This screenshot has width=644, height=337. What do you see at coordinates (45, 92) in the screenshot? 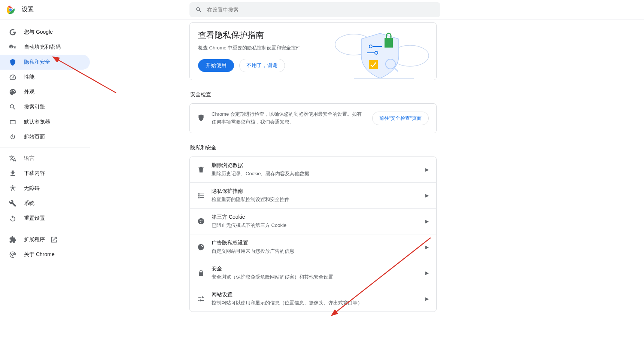
I see `sidebar-item-appearance: 外观` at bounding box center [45, 92].